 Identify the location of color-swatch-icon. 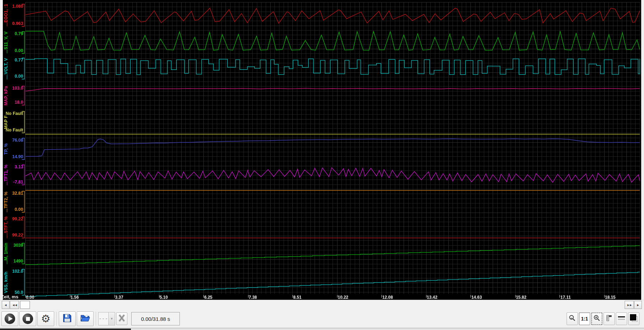
(634, 319).